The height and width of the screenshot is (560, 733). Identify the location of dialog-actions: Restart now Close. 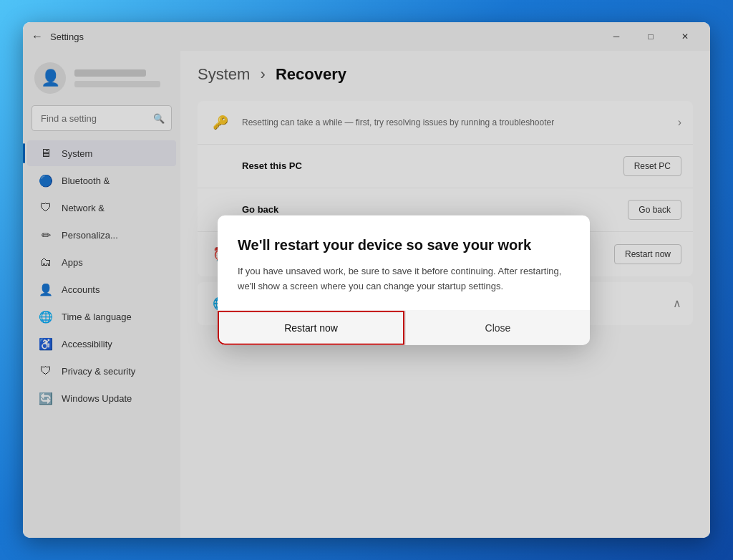
(404, 327).